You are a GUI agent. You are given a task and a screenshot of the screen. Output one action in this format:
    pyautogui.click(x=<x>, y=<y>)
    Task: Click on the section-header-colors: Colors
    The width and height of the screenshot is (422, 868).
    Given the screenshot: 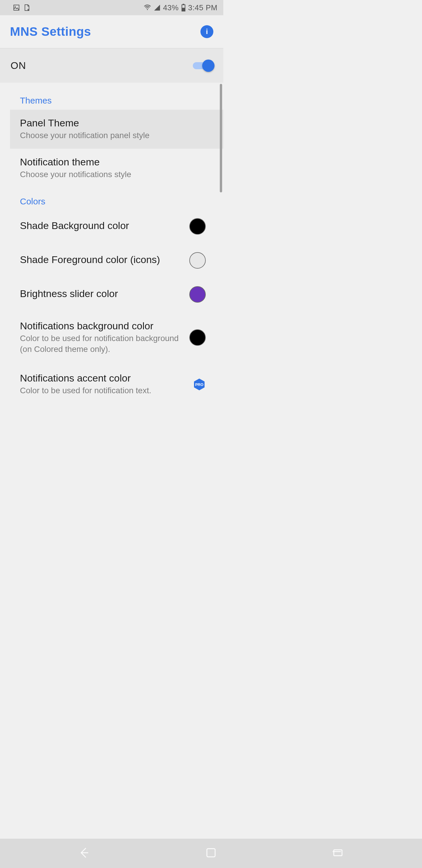 What is the action you would take?
    pyautogui.click(x=117, y=199)
    